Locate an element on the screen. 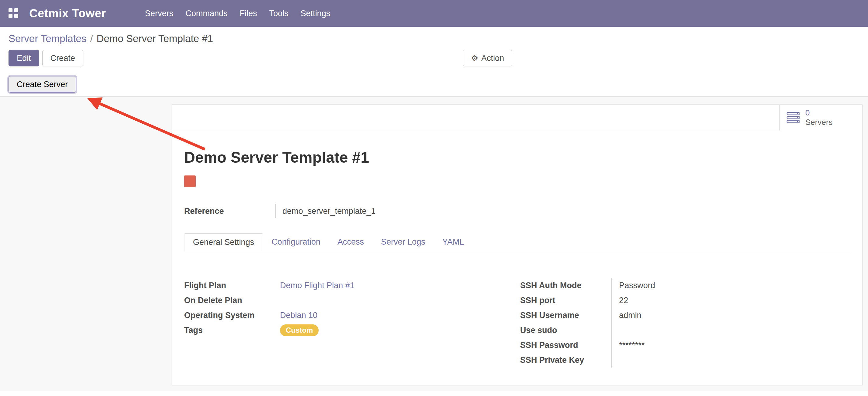 This screenshot has width=868, height=396. field-label-ssh-port: SSH port is located at coordinates (566, 301).